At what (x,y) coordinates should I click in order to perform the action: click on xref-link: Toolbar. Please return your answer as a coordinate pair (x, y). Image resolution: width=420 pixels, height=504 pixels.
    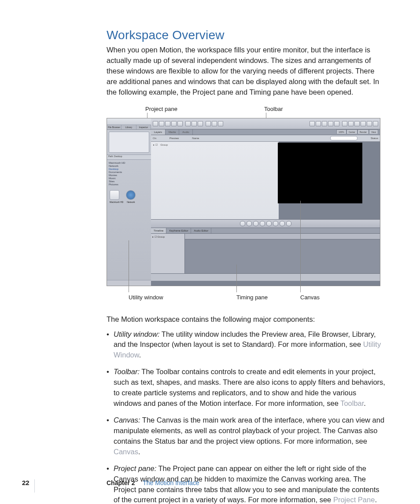
    Looking at the image, I should click on (352, 403).